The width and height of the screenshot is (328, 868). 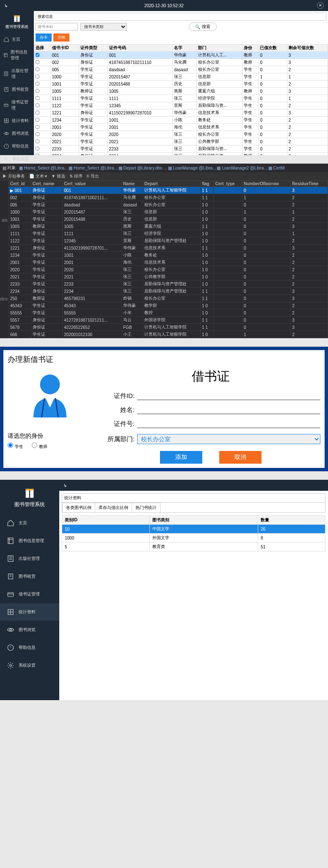 What do you see at coordinates (181, 92) in the screenshot?
I see `table-row: 1005教师证1005黑斯重案六组教师03` at bounding box center [181, 92].